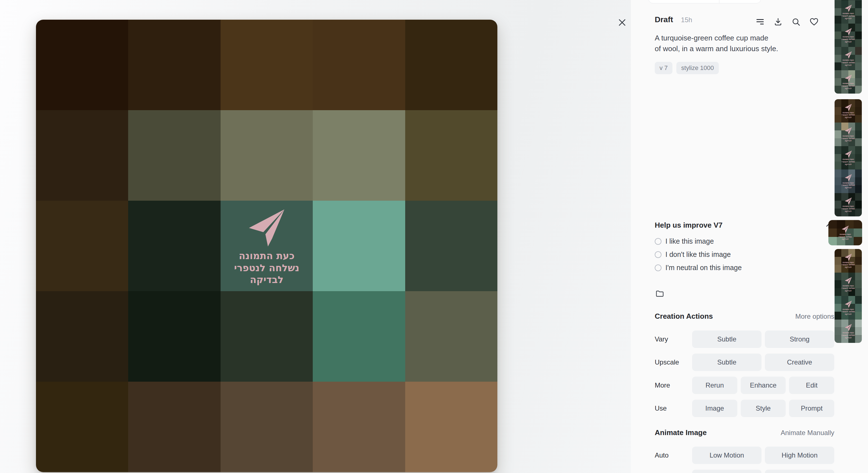 The height and width of the screenshot is (473, 868). Describe the element at coordinates (796, 22) in the screenshot. I see `search-button` at that location.